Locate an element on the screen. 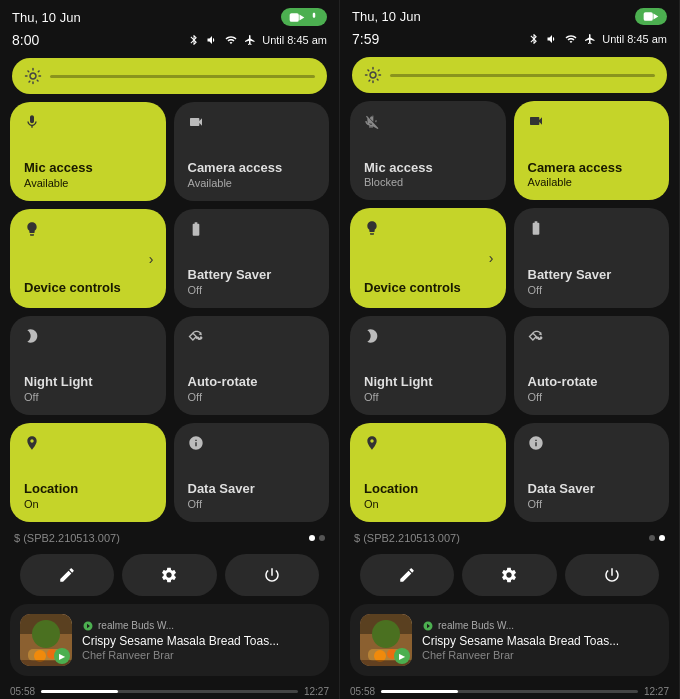 The width and height of the screenshot is (680, 699). camera-icon is located at coordinates (536, 123).